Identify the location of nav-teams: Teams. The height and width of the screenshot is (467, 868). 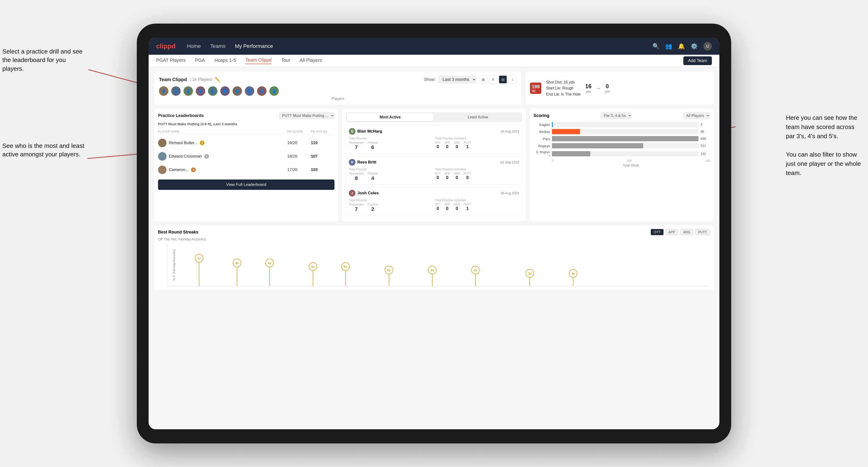
(218, 46).